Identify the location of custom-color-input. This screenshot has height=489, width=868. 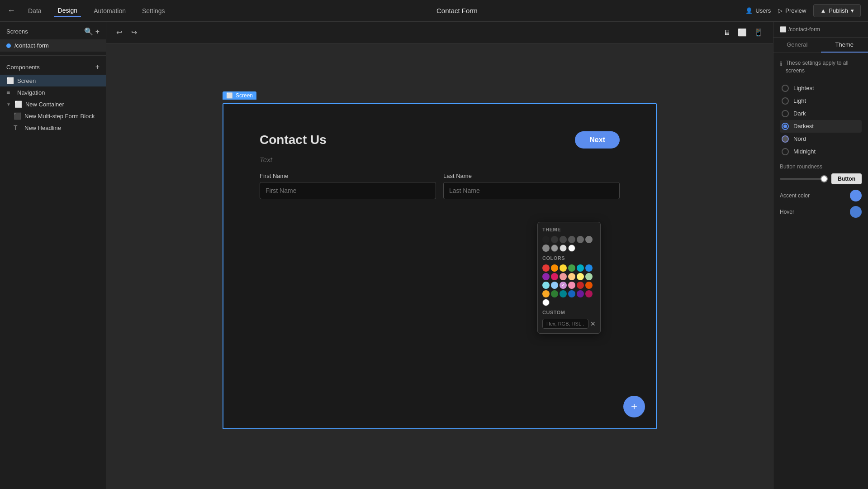
(565, 324).